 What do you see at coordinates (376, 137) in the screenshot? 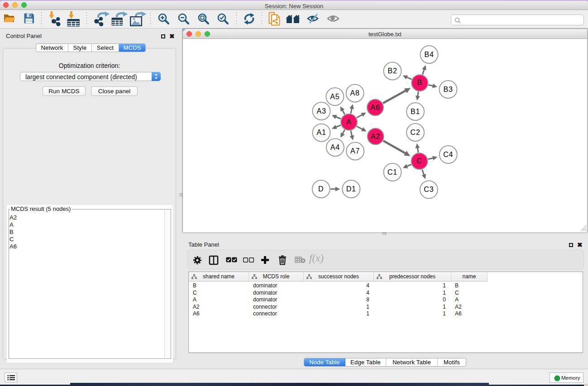
I see `svg-text: A2` at bounding box center [376, 137].